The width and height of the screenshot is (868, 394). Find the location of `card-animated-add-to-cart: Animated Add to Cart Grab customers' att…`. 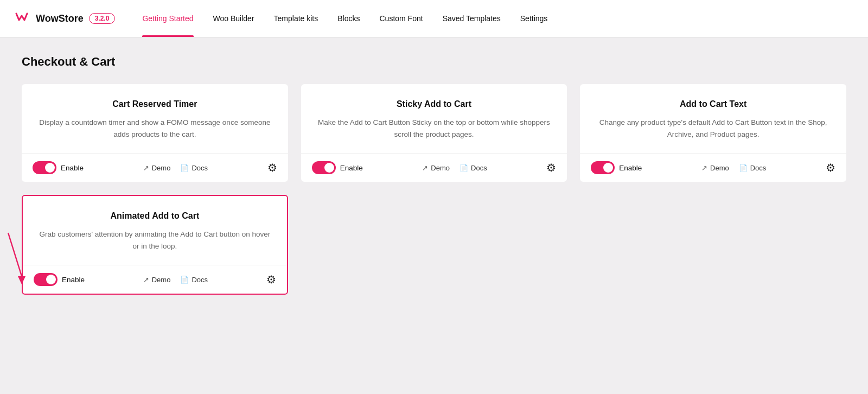

card-animated-add-to-cart: Animated Add to Cart Grab customers' att… is located at coordinates (155, 245).